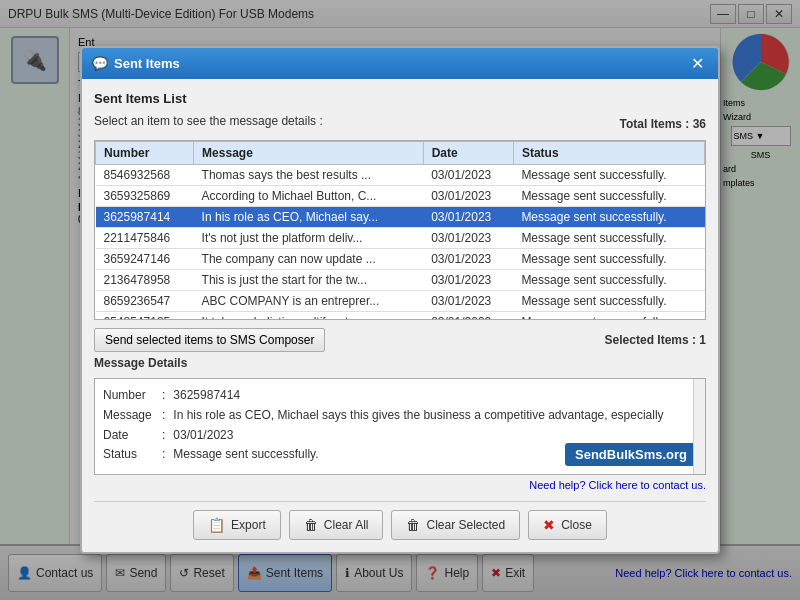 Image resolution: width=800 pixels, height=600 pixels. I want to click on table-header-row: Number Message Date Status, so click(400, 152).